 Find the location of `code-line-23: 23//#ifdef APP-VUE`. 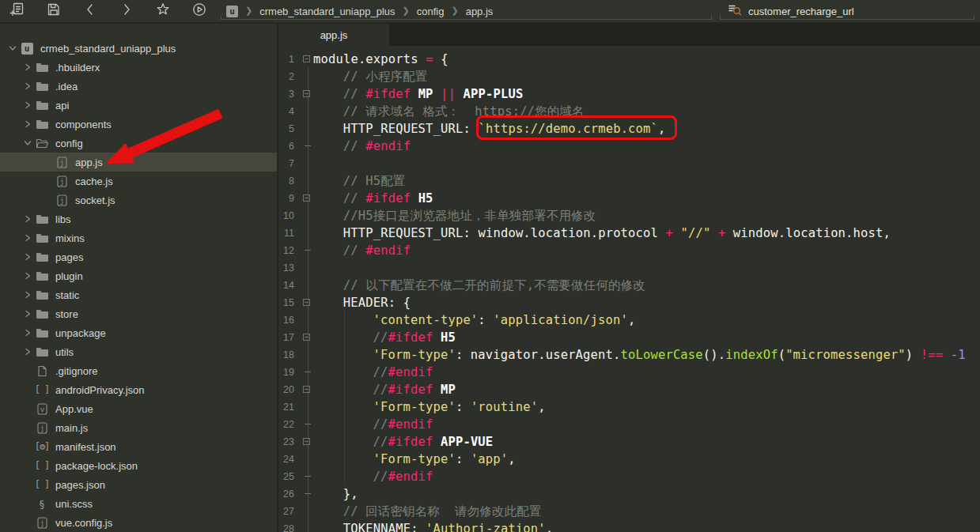

code-line-23: 23//#ifdef APP-VUE is located at coordinates (630, 442).